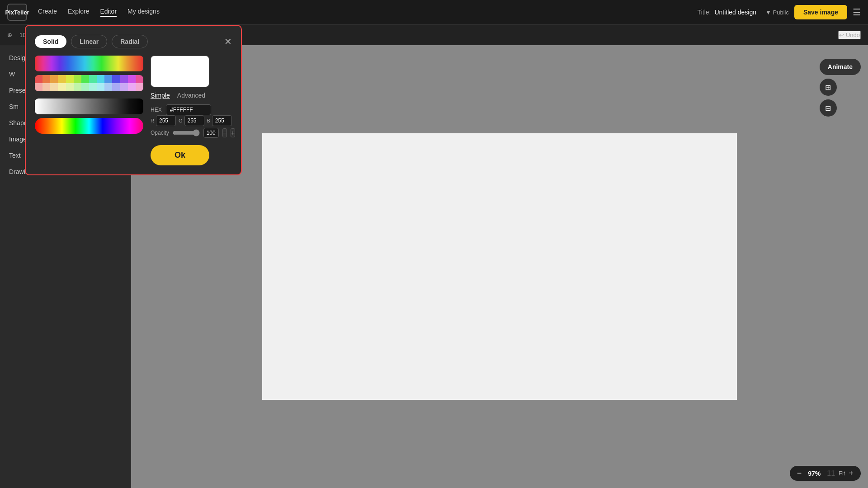 The image size is (868, 488). Describe the element at coordinates (116, 87) in the screenshot. I see `p11` at that location.